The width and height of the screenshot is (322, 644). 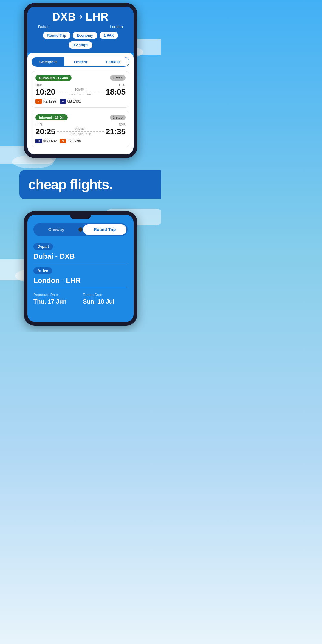 I want to click on dest-city: London, so click(x=116, y=27).